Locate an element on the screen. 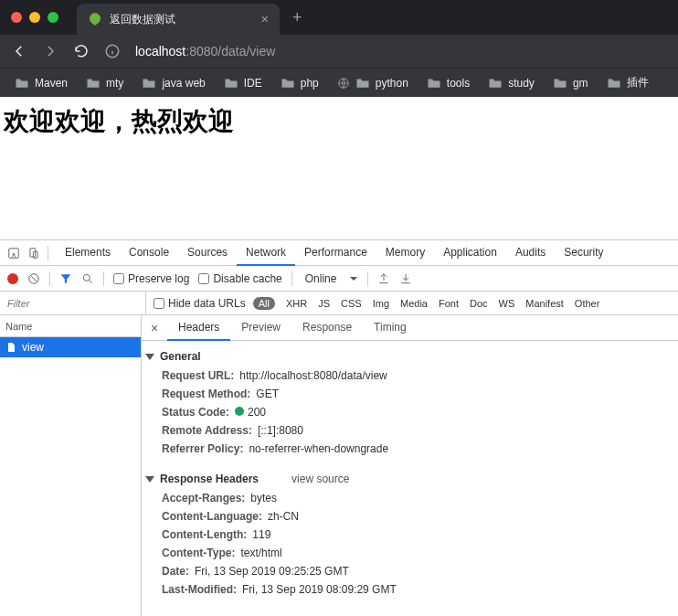 Image resolution: width=678 pixels, height=616 pixels. detail-tab-response: Response is located at coordinates (327, 328).